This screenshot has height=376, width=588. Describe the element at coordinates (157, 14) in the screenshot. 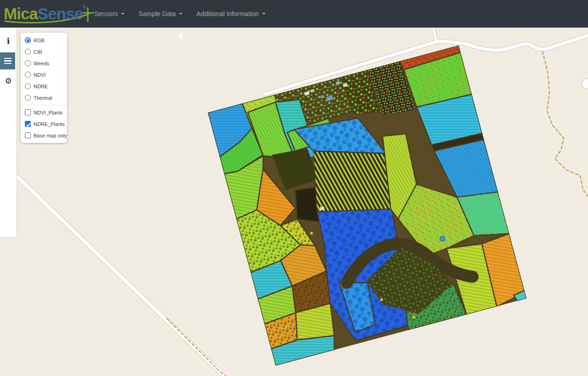

I see `nav-item-label: Sample Data` at that location.